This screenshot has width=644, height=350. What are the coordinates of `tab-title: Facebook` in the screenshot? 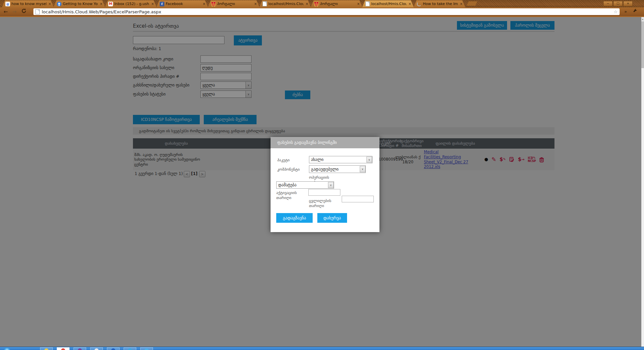 It's located at (183, 4).